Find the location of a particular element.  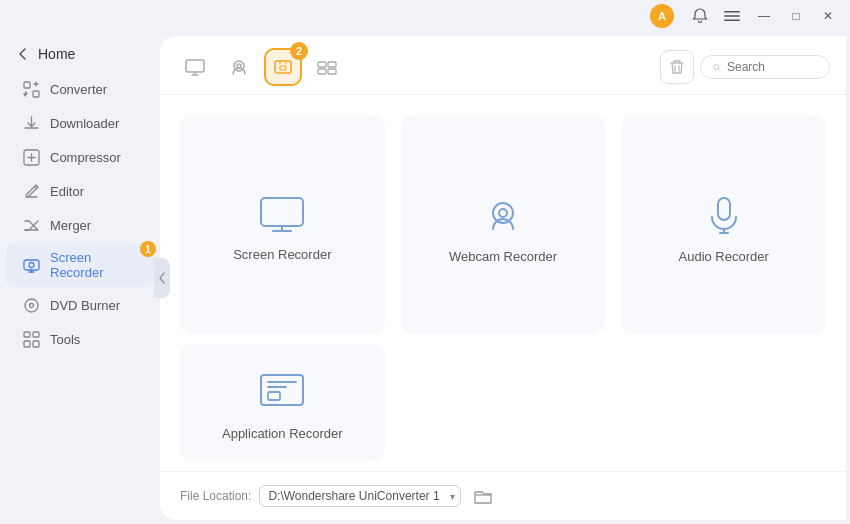

screen-recorder-card: Screen Recorder is located at coordinates (282, 224).